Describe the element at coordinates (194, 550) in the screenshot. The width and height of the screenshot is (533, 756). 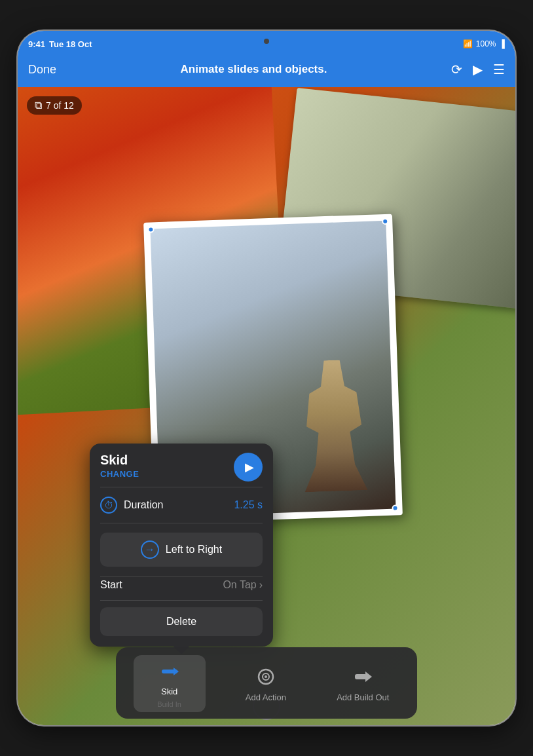
I see `direction-label: Left to Right` at that location.